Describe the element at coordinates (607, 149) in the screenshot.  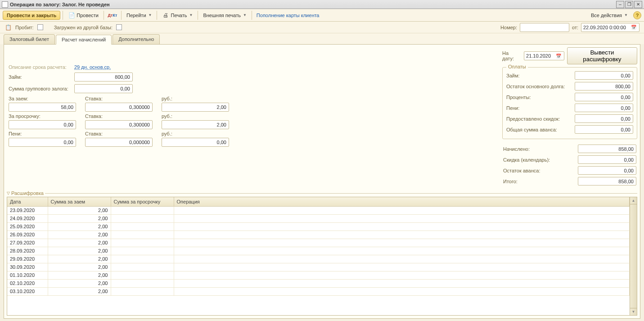
I see `t-accrued-value: 858,00` at that location.